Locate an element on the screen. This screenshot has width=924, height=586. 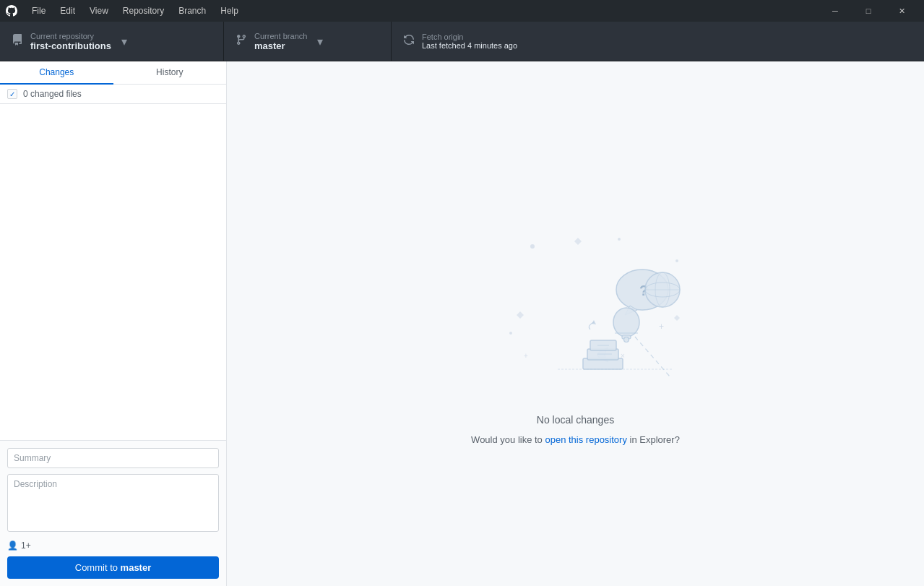
commit-btn-prefix: Commit to is located at coordinates (98, 568).